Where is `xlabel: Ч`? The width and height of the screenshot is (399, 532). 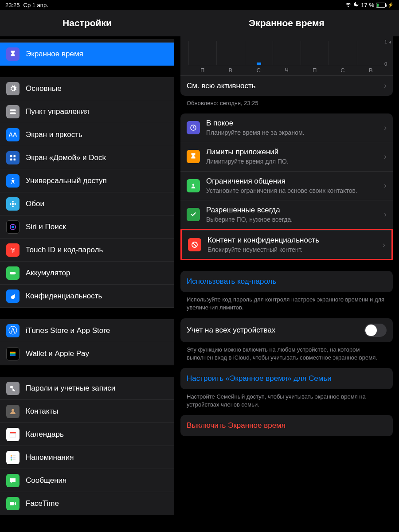
xlabel: Ч is located at coordinates (286, 69).